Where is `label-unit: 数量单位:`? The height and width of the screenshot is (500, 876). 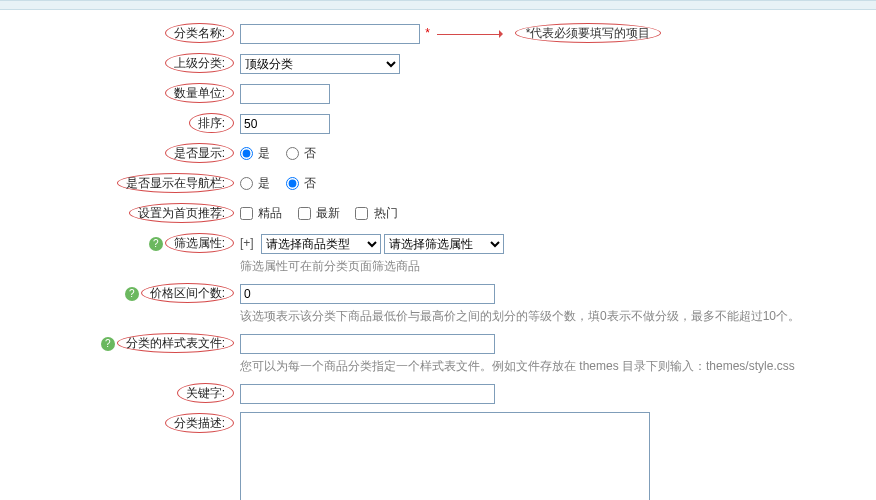
label-unit: 数量单位: is located at coordinates (200, 93).